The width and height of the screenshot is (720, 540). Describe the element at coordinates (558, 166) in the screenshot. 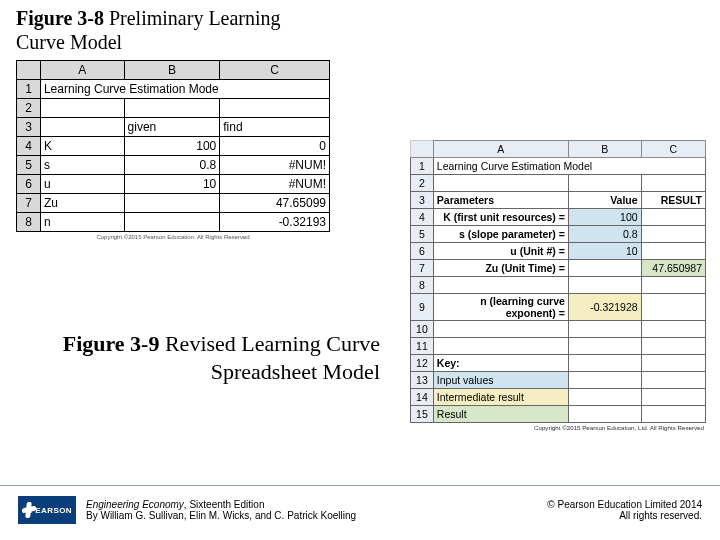

I see `fig39-row-1: 1 Learning Curve Estimation Model` at that location.